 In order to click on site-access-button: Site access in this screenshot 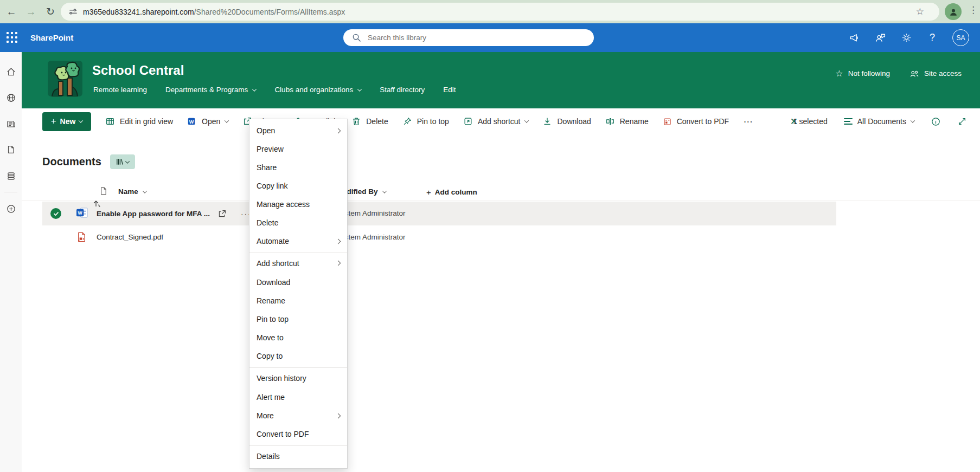, I will do `click(936, 74)`.